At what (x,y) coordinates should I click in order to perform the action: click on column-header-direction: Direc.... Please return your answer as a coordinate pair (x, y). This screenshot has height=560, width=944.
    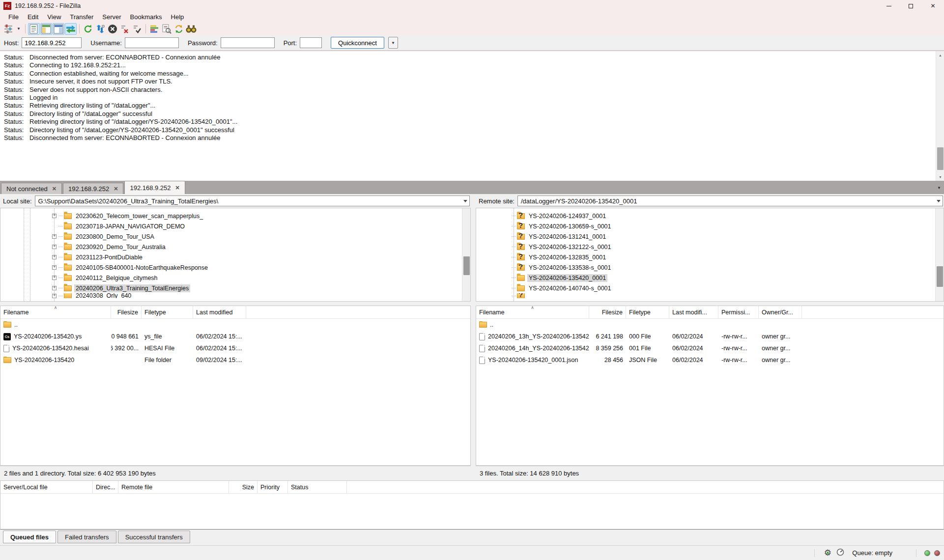
    Looking at the image, I should click on (106, 487).